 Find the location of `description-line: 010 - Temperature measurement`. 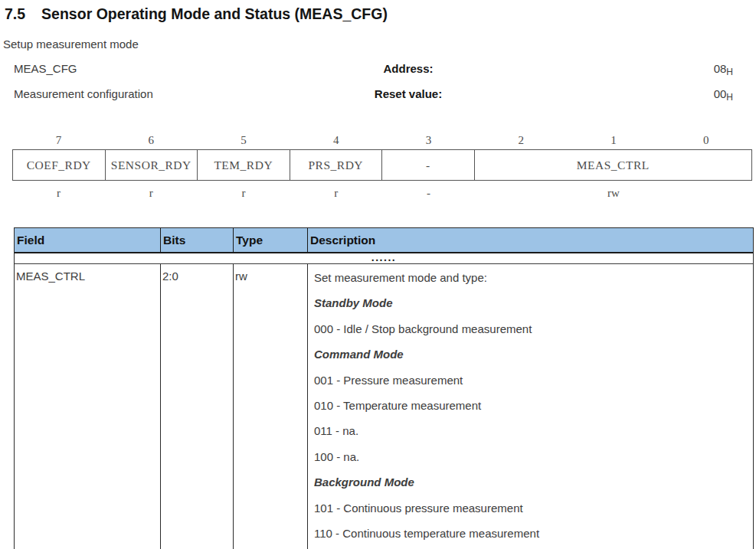

description-line: 010 - Temperature measurement is located at coordinates (533, 406).